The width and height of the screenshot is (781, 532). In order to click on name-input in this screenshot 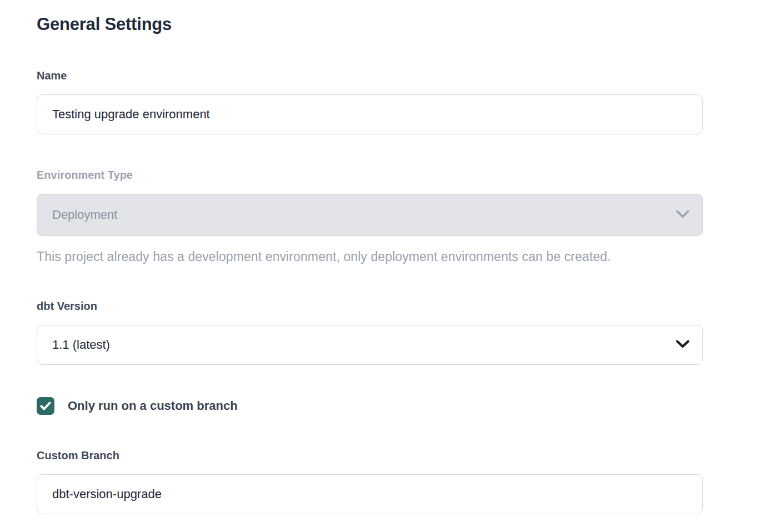, I will do `click(370, 114)`.